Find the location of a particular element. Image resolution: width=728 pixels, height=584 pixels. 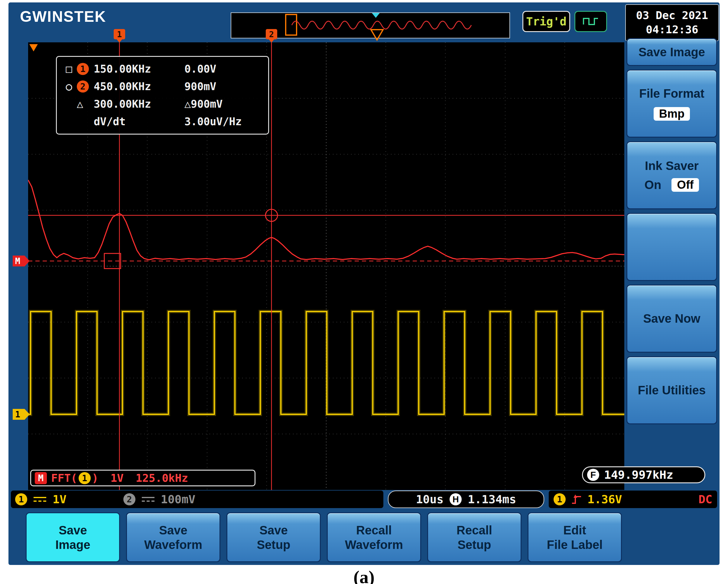

fft-function-label: FFT( is located at coordinates (64, 478).